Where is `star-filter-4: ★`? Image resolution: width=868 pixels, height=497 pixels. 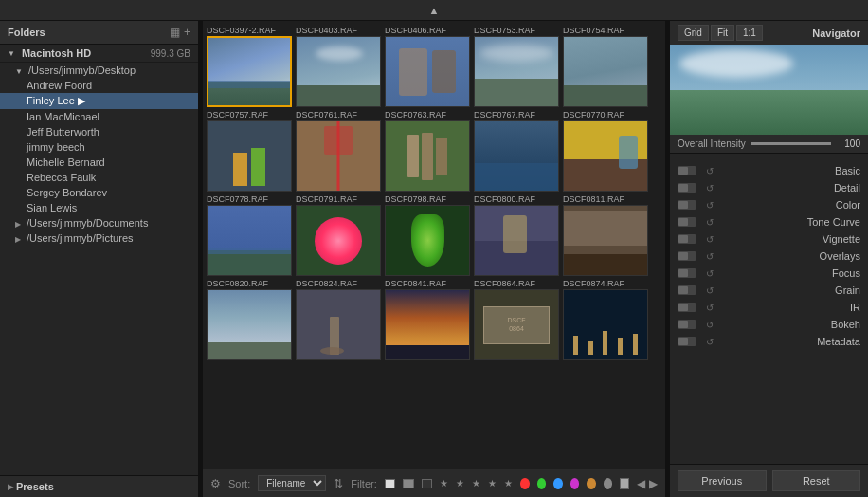
star-filter-4: ★ is located at coordinates (493, 484).